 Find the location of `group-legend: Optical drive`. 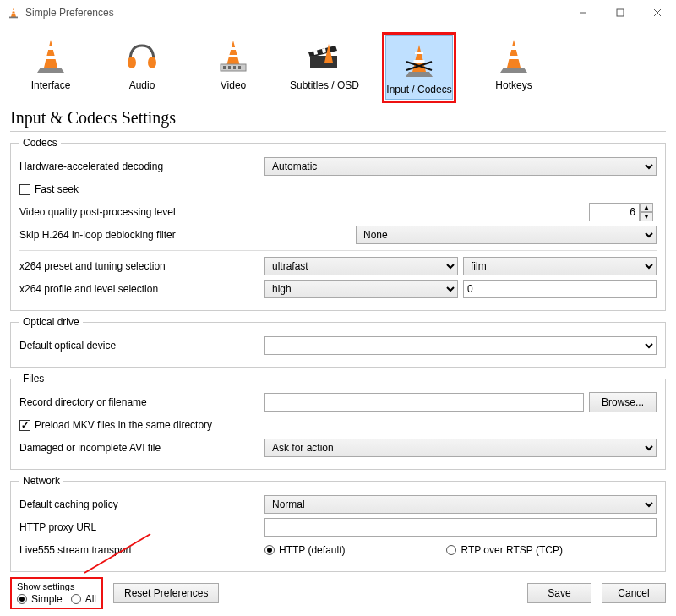

group-legend: Optical drive is located at coordinates (51, 322).